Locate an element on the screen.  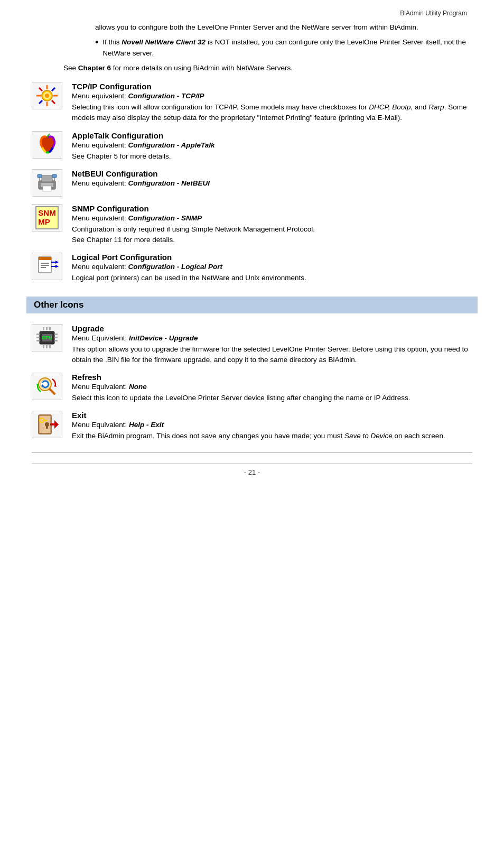
appletalk-menu-equiv: Menu equivalent: Configuration - AppleTa… is located at coordinates (272, 145).